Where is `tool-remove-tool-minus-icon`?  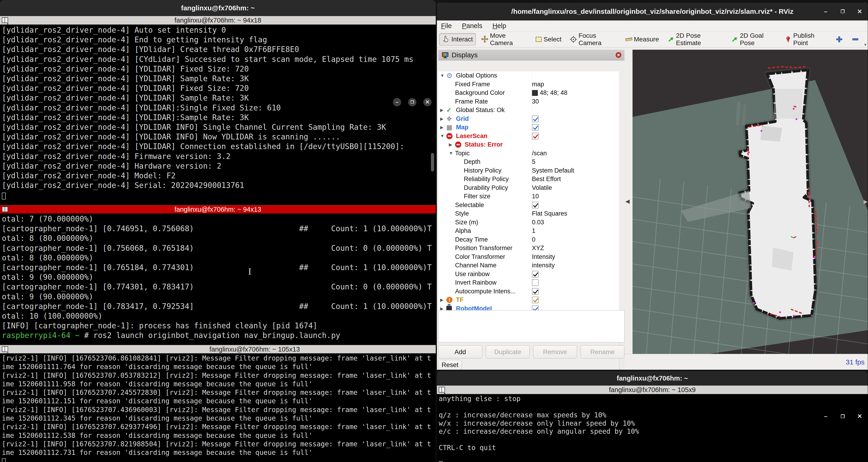
tool-remove-tool-minus-icon is located at coordinates (855, 39).